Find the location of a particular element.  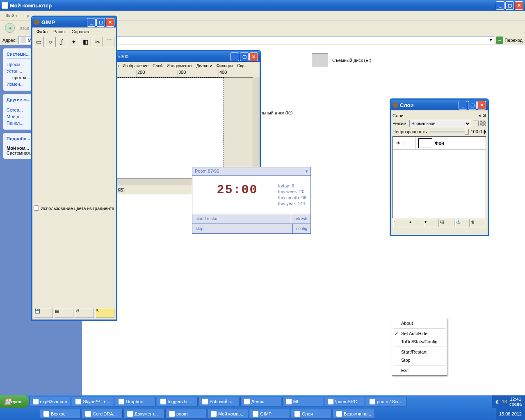

tool-paths: ⌒ is located at coordinates (109, 42).